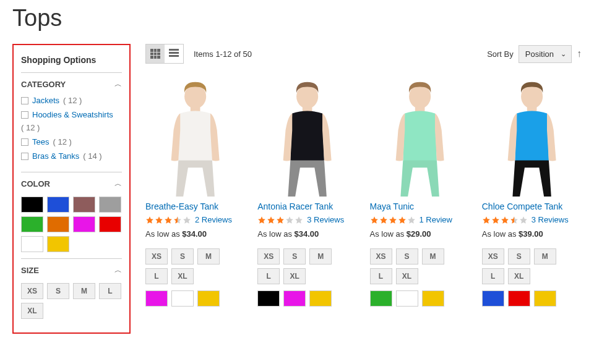 This screenshot has width=594, height=364. Describe the element at coordinates (72, 271) in the screenshot. I see `filter-toggle-size: SIZE ︿` at that location.